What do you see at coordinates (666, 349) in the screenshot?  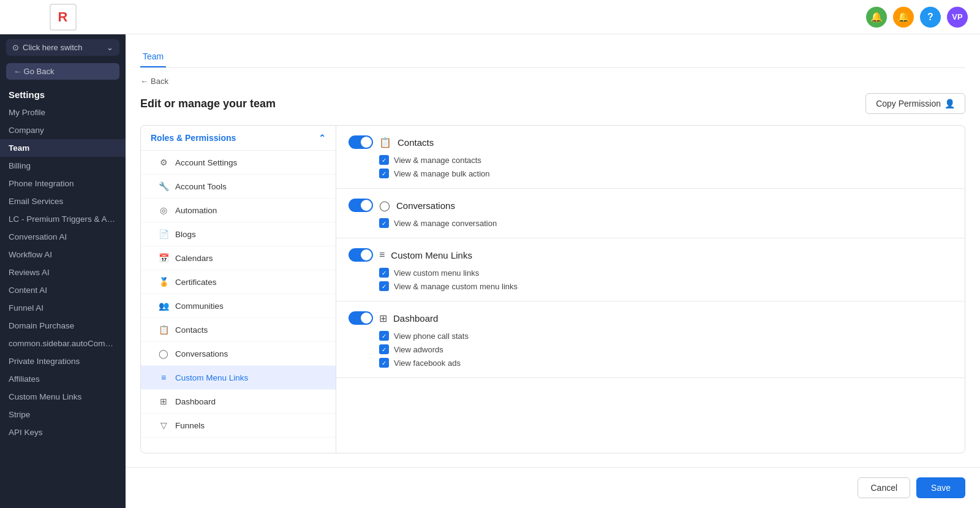 I see `perm-sub-item: ✓View adwords` at bounding box center [666, 349].